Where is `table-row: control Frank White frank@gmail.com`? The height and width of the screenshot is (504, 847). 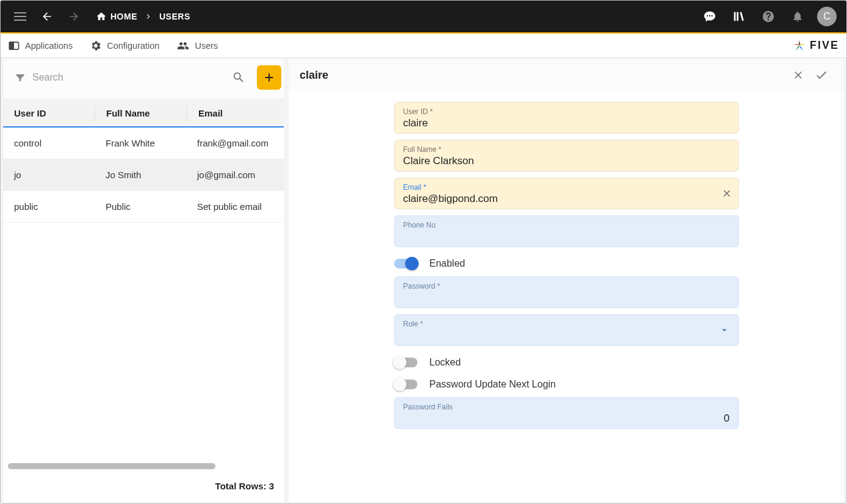
table-row: control Frank White frank@gmail.com is located at coordinates (143, 143).